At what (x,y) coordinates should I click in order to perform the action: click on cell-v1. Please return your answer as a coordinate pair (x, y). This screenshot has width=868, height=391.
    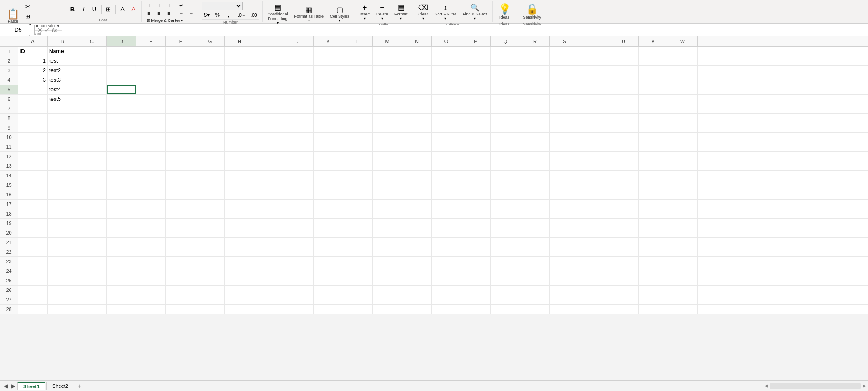
    Looking at the image, I should click on (653, 51).